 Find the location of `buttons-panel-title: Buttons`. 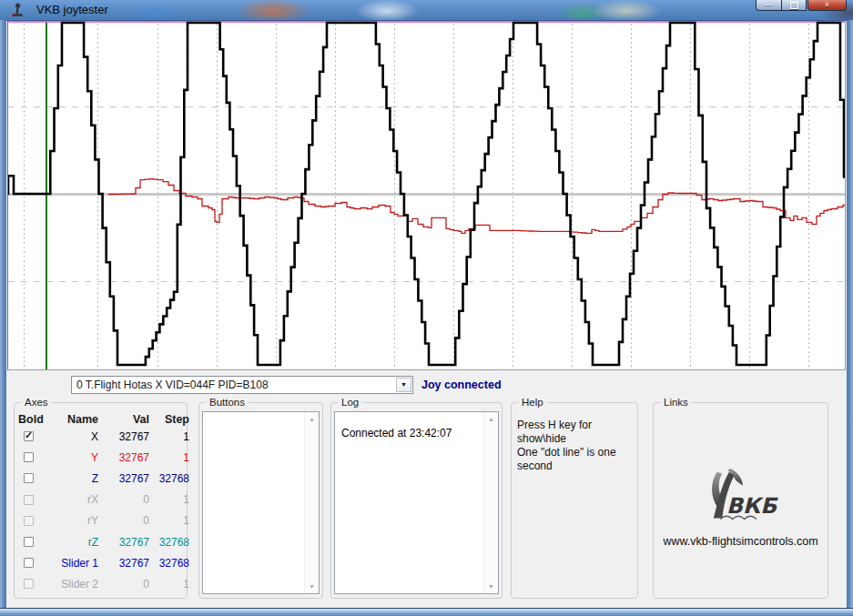

buttons-panel-title: Buttons is located at coordinates (228, 402).